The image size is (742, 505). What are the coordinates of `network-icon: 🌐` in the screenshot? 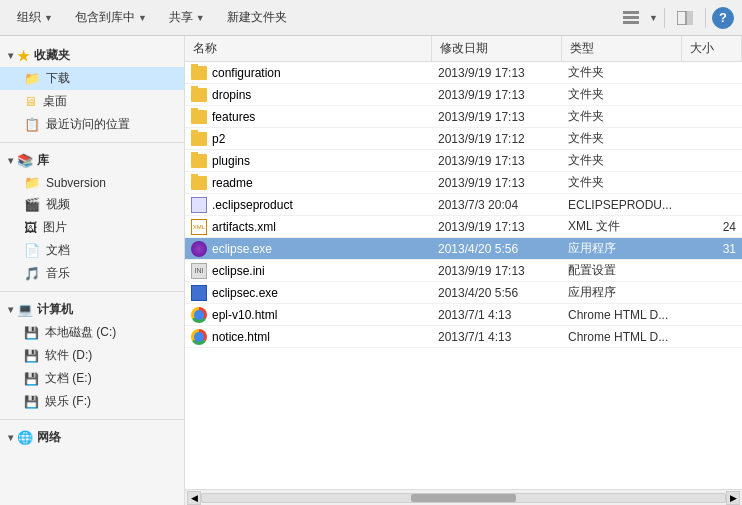 It's located at (25, 438).